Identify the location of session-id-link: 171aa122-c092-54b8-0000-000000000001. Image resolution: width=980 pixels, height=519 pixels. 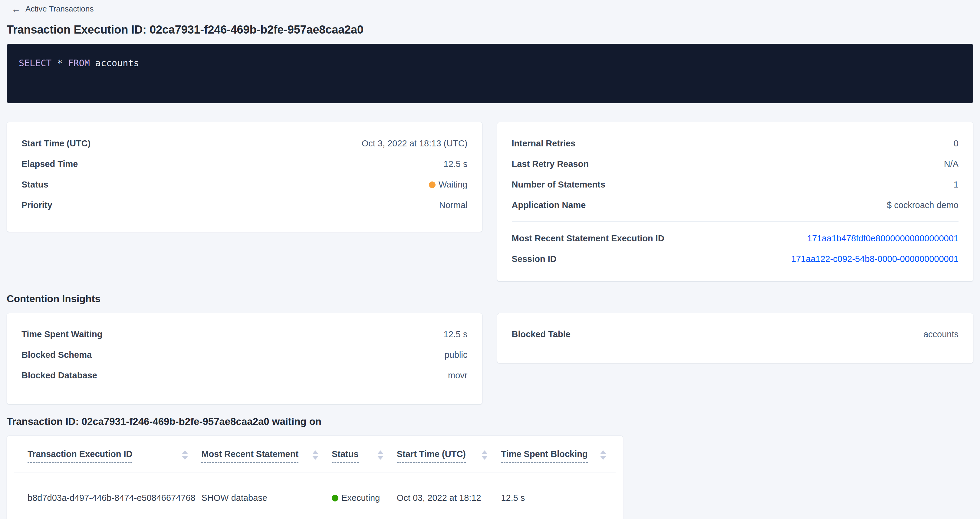
(875, 259).